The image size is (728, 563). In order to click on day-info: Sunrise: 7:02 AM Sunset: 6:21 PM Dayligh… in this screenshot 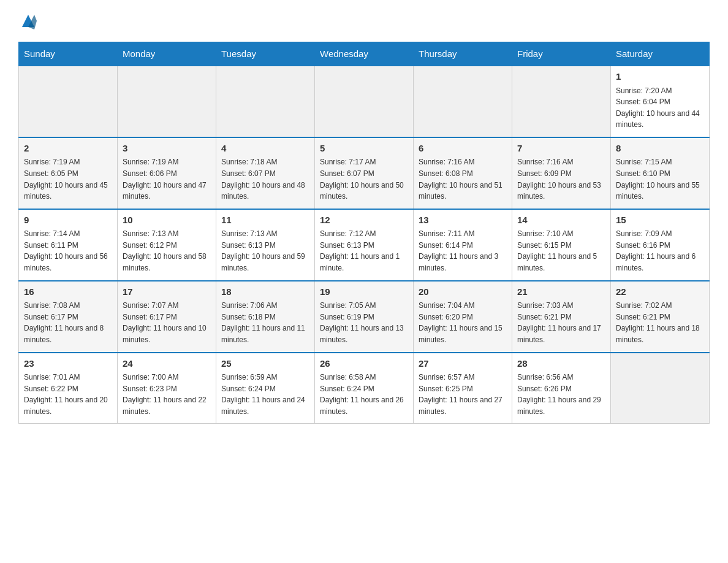, I will do `click(660, 323)`.